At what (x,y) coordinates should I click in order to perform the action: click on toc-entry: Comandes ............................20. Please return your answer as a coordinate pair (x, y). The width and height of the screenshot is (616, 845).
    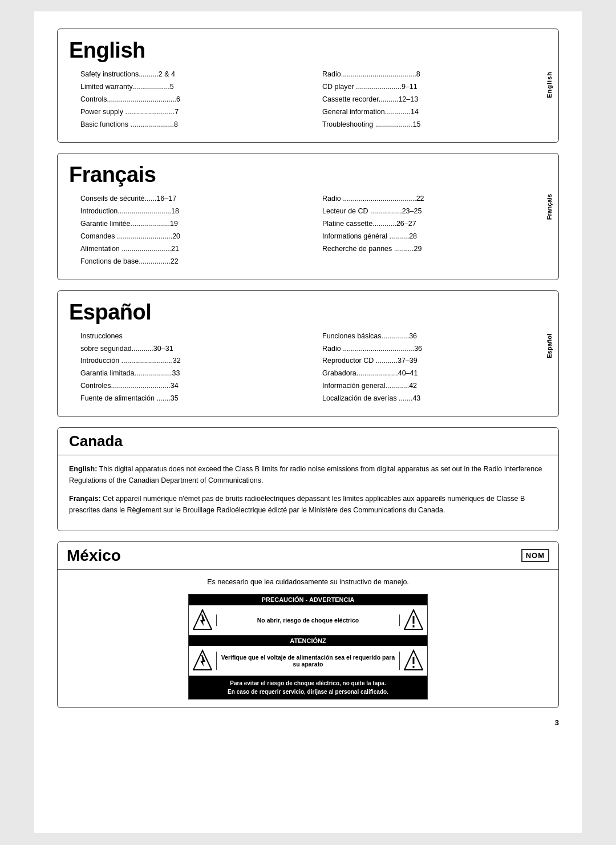
    Looking at the image, I should click on (193, 237).